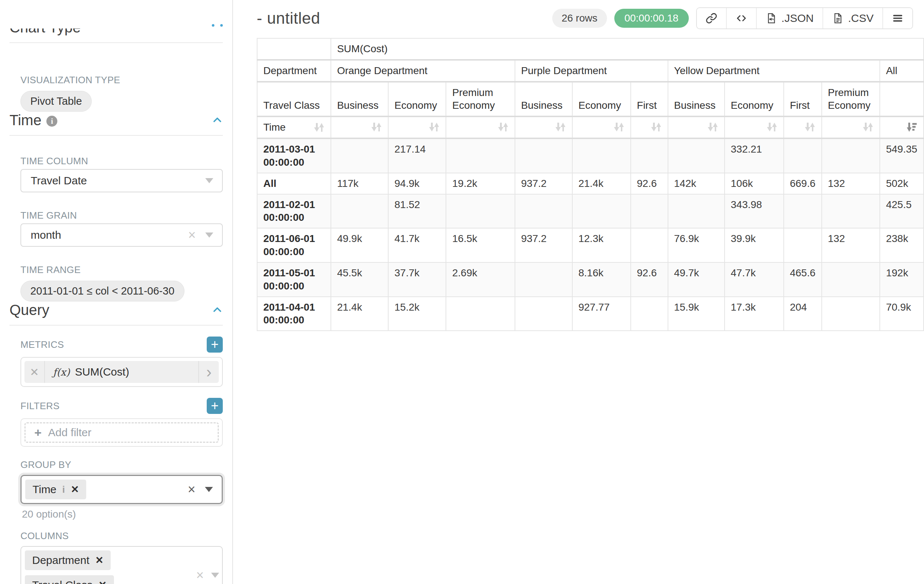 The width and height of the screenshot is (924, 584). I want to click on pivot-value-cell: 70.9k, so click(902, 314).